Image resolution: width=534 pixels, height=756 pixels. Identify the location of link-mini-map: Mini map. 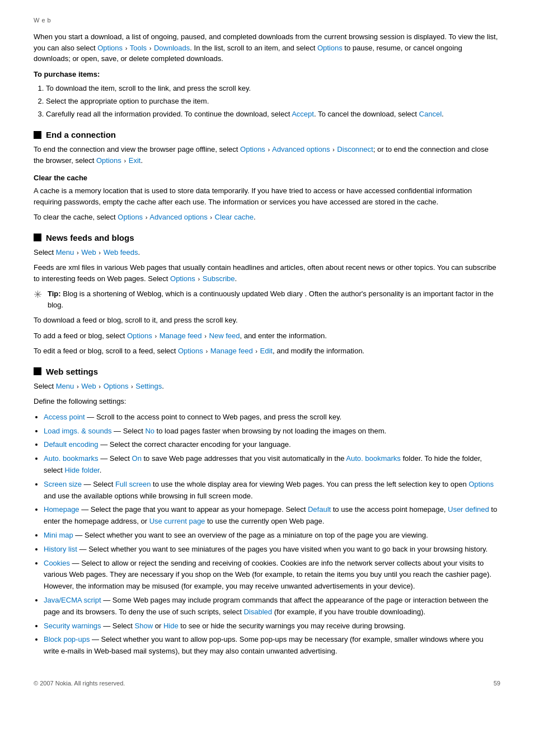
(58, 535).